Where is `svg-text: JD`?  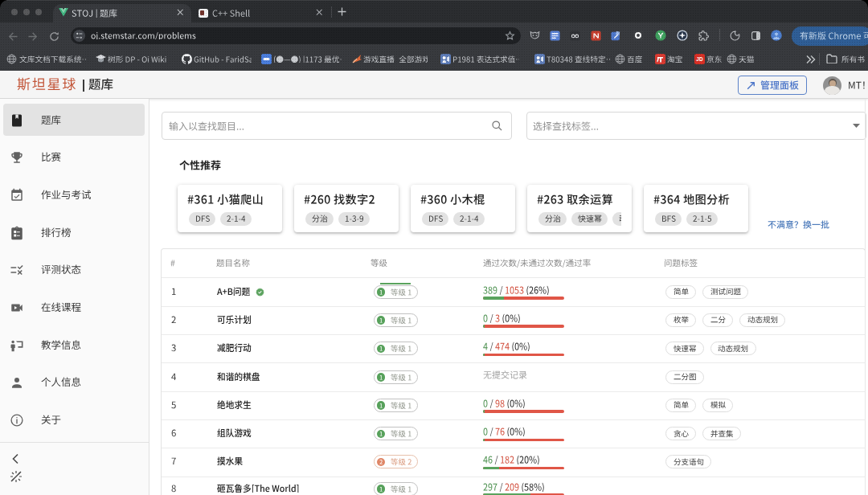
svg-text: JD is located at coordinates (699, 59).